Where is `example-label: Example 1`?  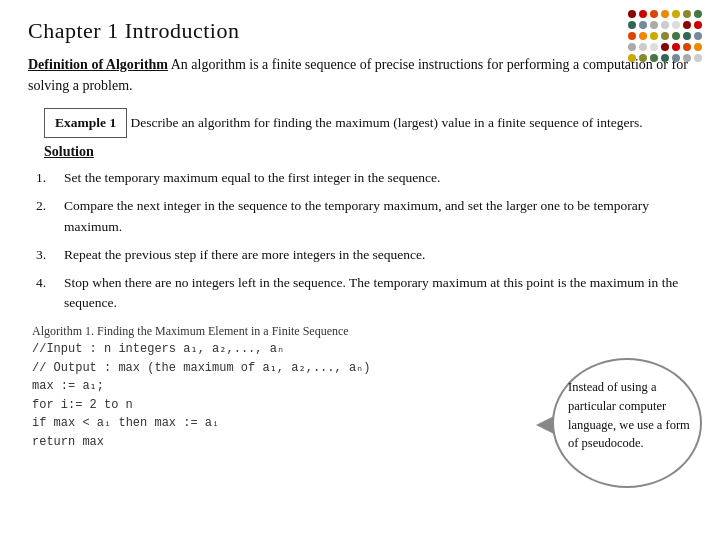
example-label: Example 1 is located at coordinates (86, 122).